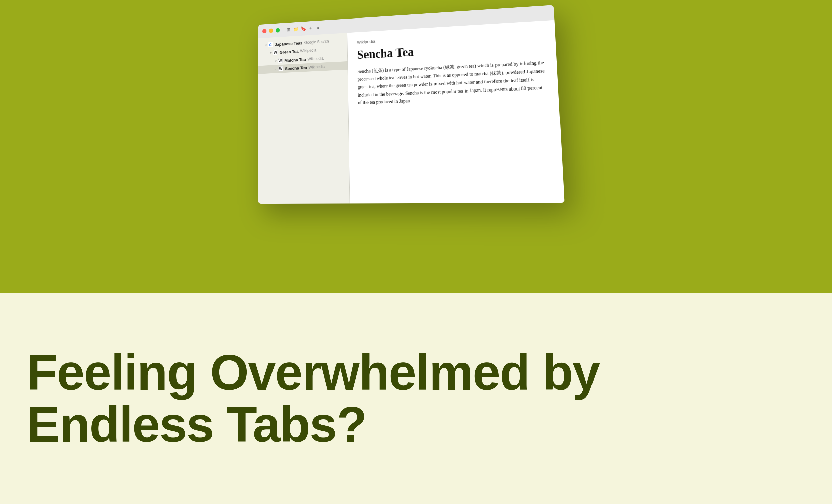  Describe the element at coordinates (456, 111) in the screenshot. I see `main-content-panel: Wikipedia Sencha Tea Sencha (煎茶) is a ty…` at that location.